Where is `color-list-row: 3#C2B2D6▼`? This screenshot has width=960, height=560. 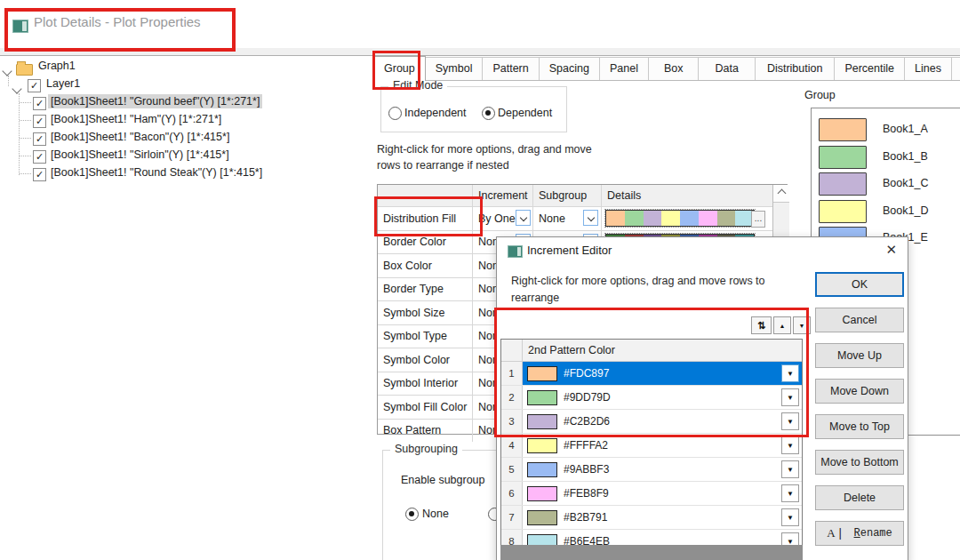 color-list-row: 3#C2B2D6▼ is located at coordinates (652, 421).